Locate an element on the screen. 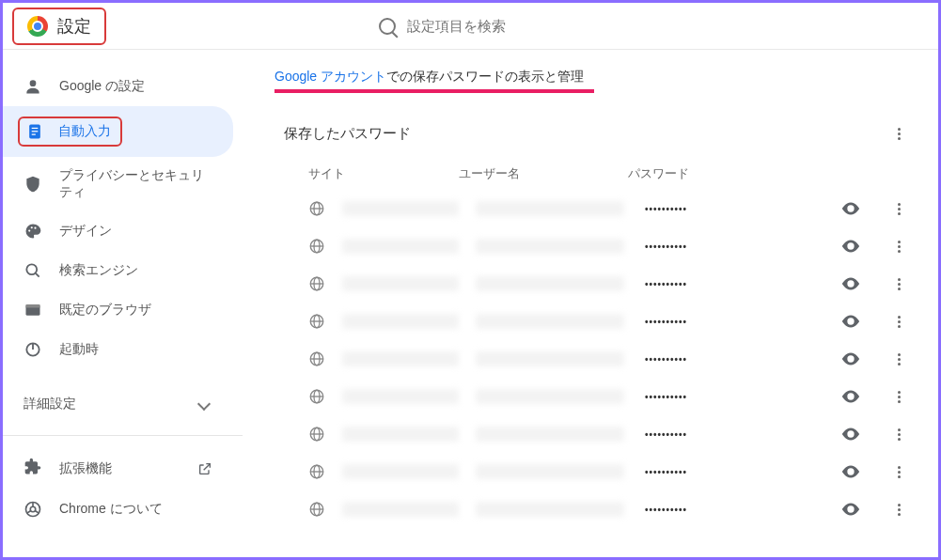  chevron-down-icon is located at coordinates (204, 404).